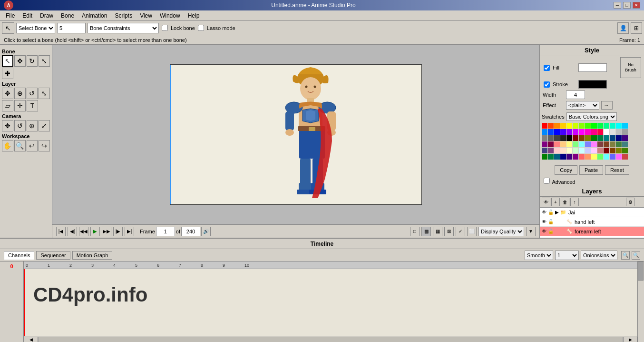 This screenshot has height=342, width=644. I want to click on minimize-button: ─, so click(617, 5).